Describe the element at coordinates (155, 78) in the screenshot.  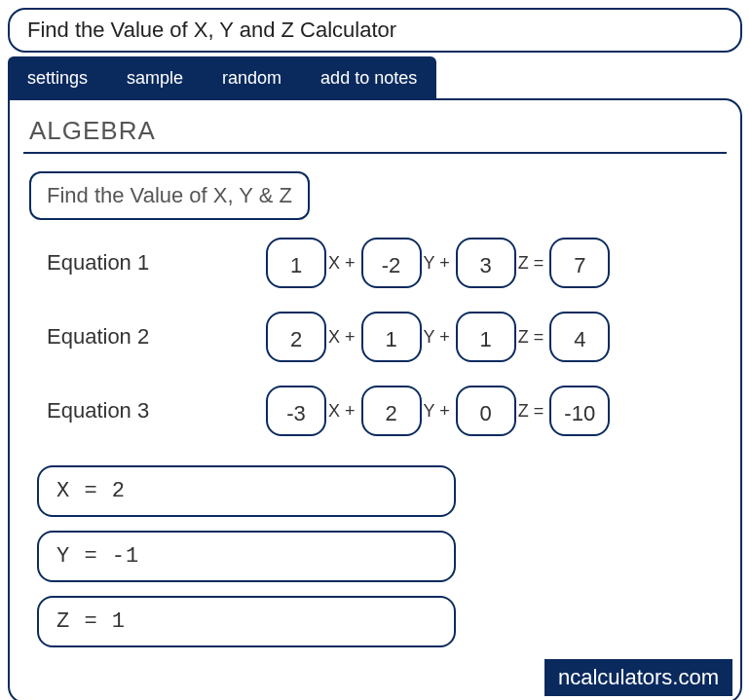
I see `tab-sample: sample` at that location.